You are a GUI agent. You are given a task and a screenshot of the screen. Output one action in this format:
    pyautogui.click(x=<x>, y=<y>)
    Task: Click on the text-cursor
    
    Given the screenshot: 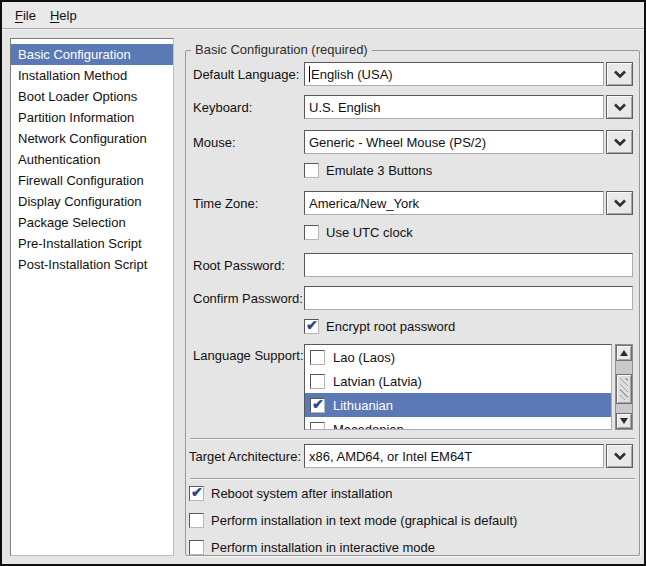 What is the action you would take?
    pyautogui.click(x=310, y=74)
    